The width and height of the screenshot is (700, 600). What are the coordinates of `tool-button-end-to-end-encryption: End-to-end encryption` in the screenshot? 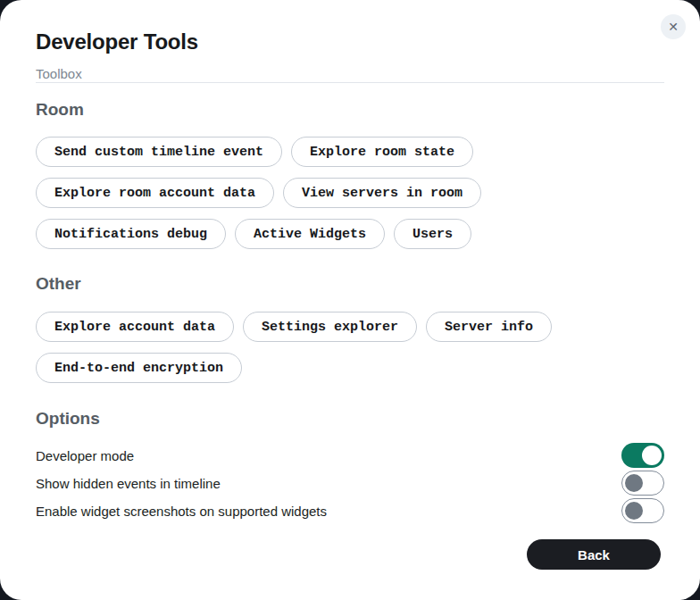 It's located at (139, 368).